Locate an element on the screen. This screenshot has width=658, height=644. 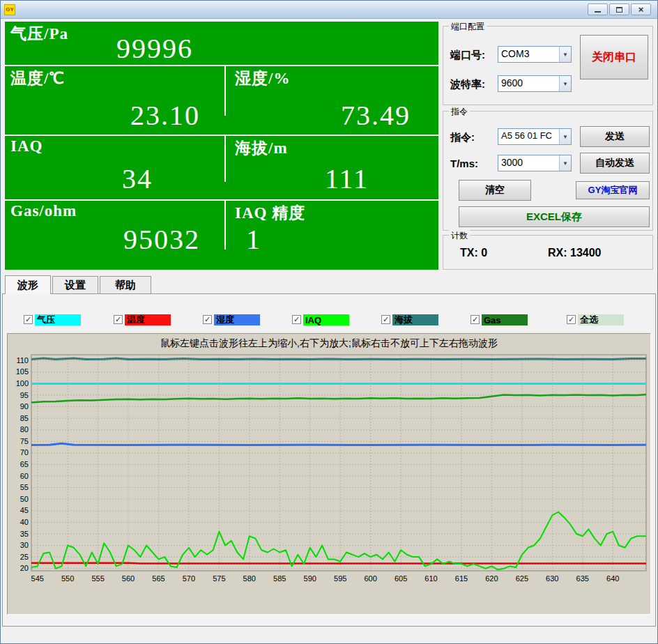
pressure-value: 99996 is located at coordinates (155, 49).